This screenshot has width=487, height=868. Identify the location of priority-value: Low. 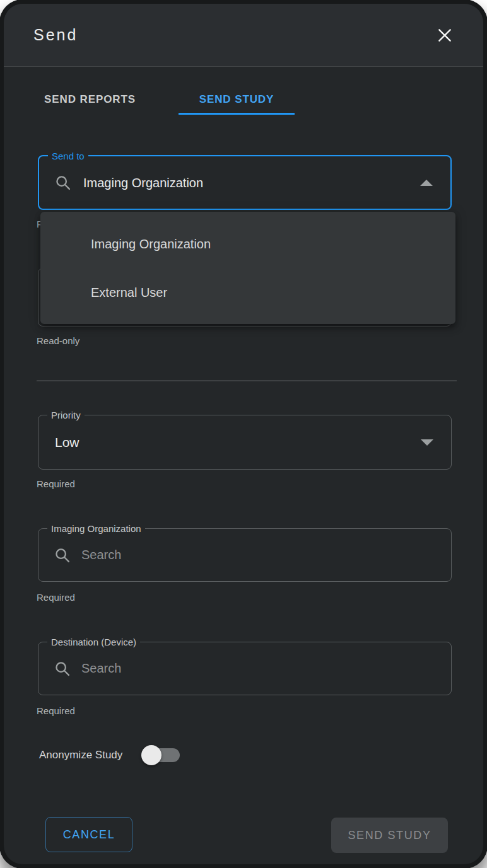
(67, 443).